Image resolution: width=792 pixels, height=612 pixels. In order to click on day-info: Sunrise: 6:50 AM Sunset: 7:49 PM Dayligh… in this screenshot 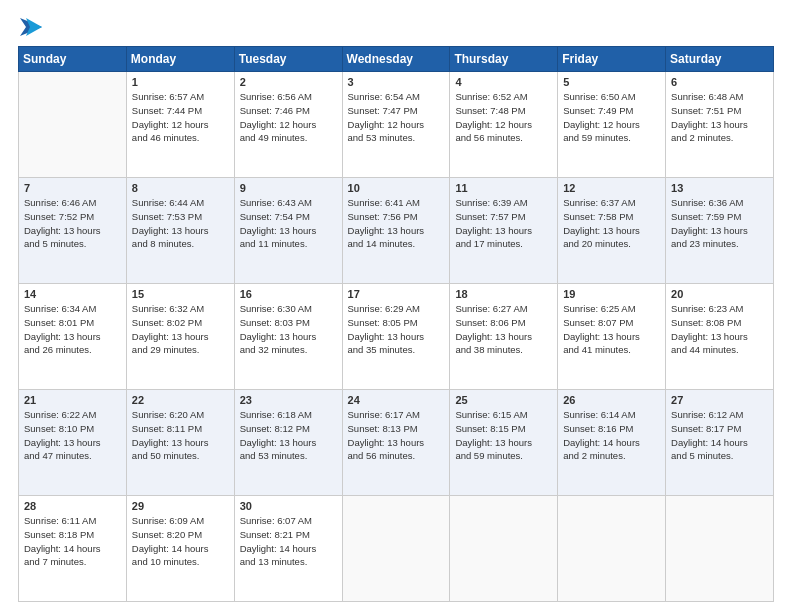, I will do `click(612, 118)`.